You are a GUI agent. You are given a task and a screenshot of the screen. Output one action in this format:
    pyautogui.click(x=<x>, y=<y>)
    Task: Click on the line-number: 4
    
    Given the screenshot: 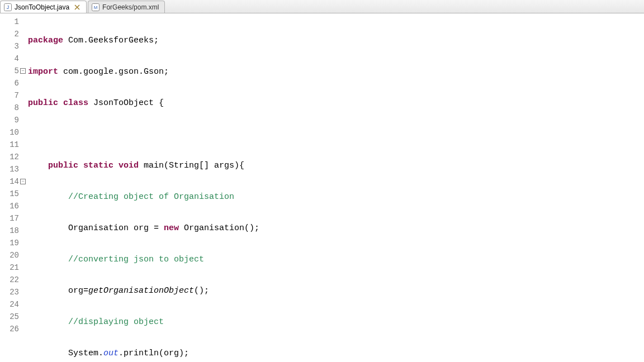 What is the action you would take?
    pyautogui.click(x=10, y=59)
    